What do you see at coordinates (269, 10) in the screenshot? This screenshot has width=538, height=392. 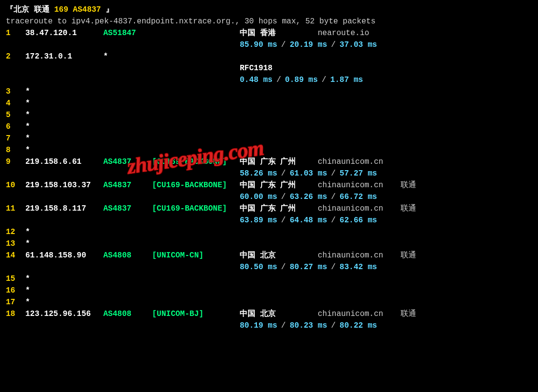 I see `header-line: 『北京 联通 169 AS4837 』` at bounding box center [269, 10].